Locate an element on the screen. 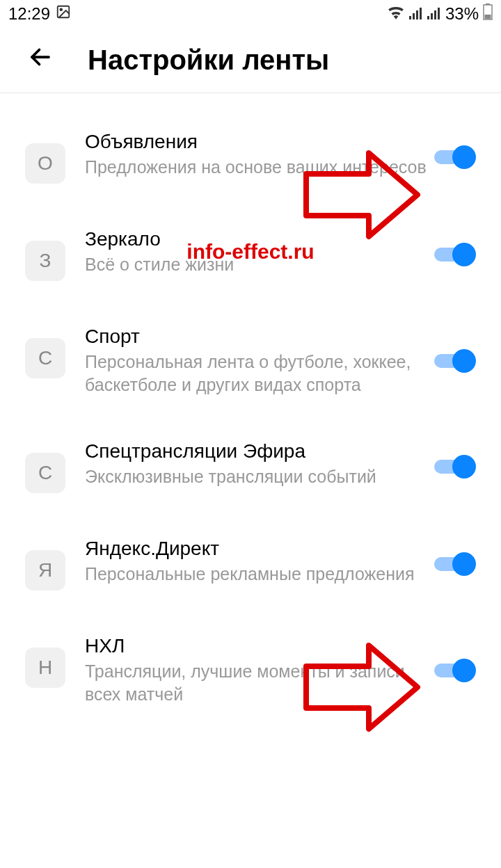 The image size is (501, 868). wifi-icon is located at coordinates (396, 14).